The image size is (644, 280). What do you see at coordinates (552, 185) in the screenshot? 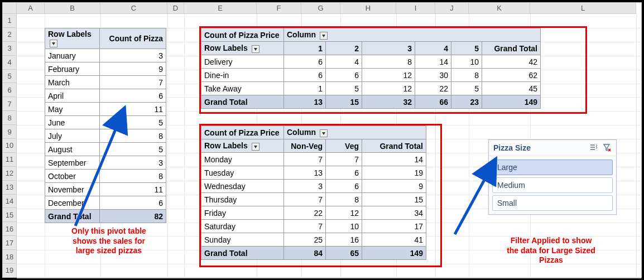
I see `slicer-item-medium: Medium` at bounding box center [552, 185].